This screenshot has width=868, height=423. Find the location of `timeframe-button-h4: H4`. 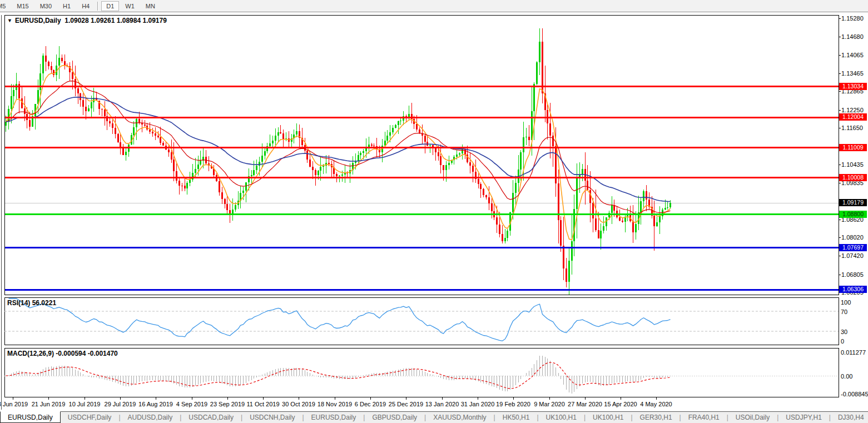

timeframe-button-h4: H4 is located at coordinates (86, 6).